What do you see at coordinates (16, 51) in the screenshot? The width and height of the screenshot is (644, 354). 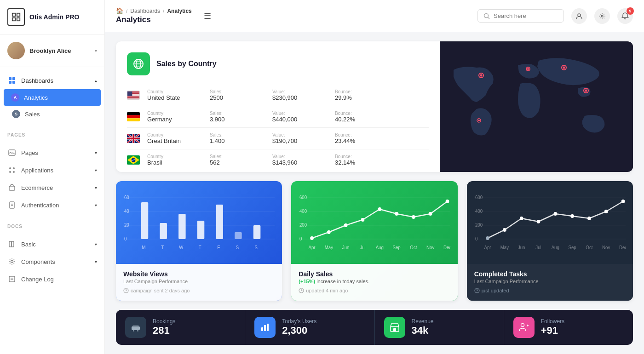 I see `avatar` at bounding box center [16, 51].